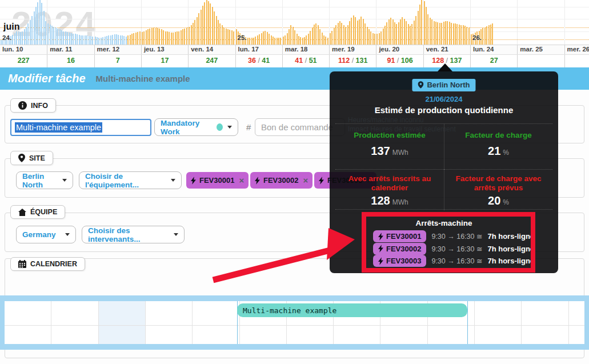 The width and height of the screenshot is (589, 364). I want to click on pin-icon, so click(420, 85).